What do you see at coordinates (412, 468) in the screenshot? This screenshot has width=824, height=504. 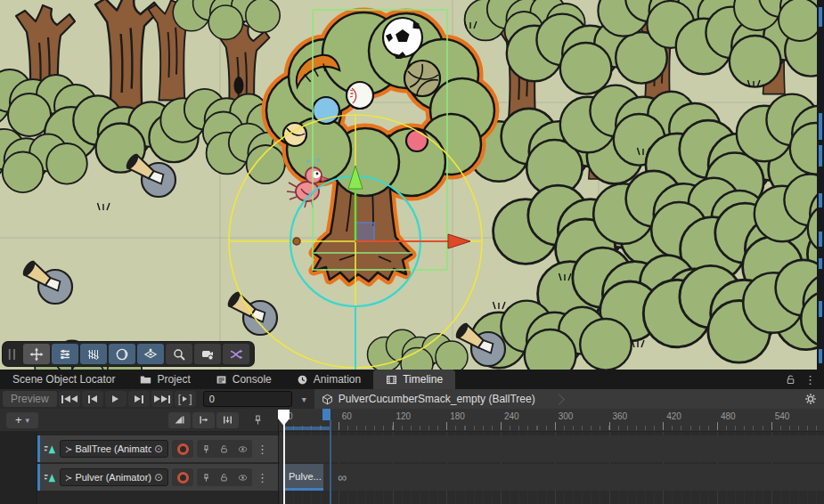 I see `timeline-tracks-area: Pulve... ∞ ≻ BallTree (Animator) ⊙ ⋮ ≻` at bounding box center [412, 468].